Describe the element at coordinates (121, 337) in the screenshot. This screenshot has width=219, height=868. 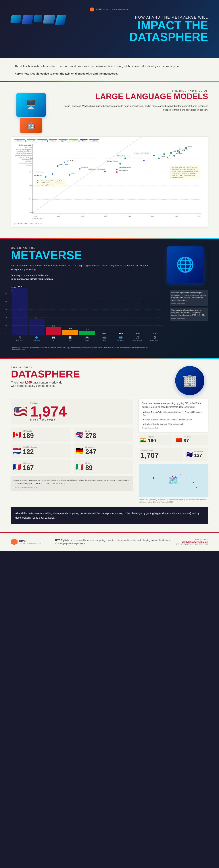
I see `bar-web-browsing: +0.05 🌐 Web browsing` at that location.